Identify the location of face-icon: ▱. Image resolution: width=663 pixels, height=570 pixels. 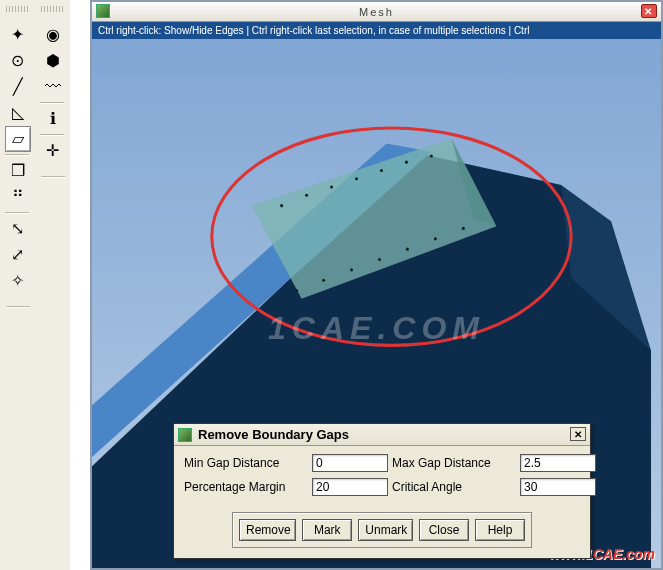
(18, 139).